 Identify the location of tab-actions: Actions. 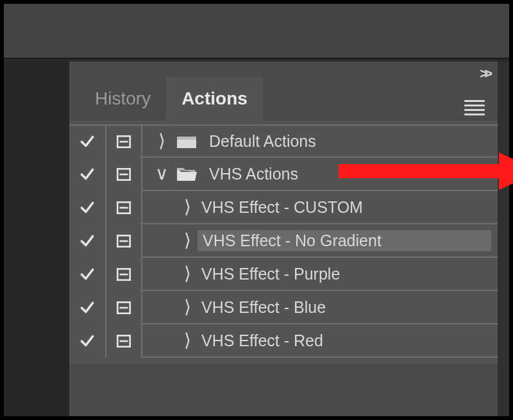
(214, 99).